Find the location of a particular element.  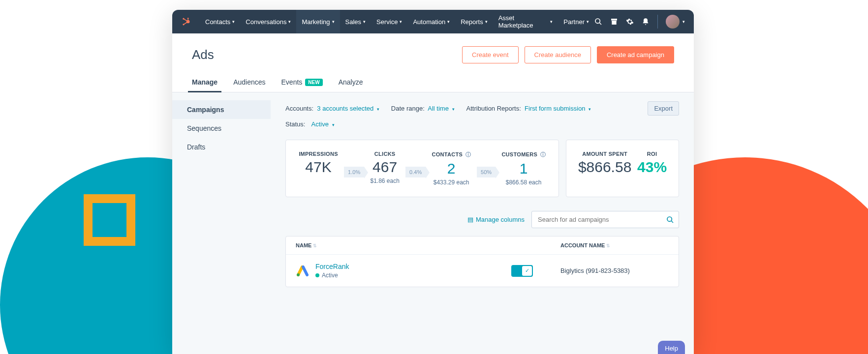

create-event-button: Create event is located at coordinates (490, 55).